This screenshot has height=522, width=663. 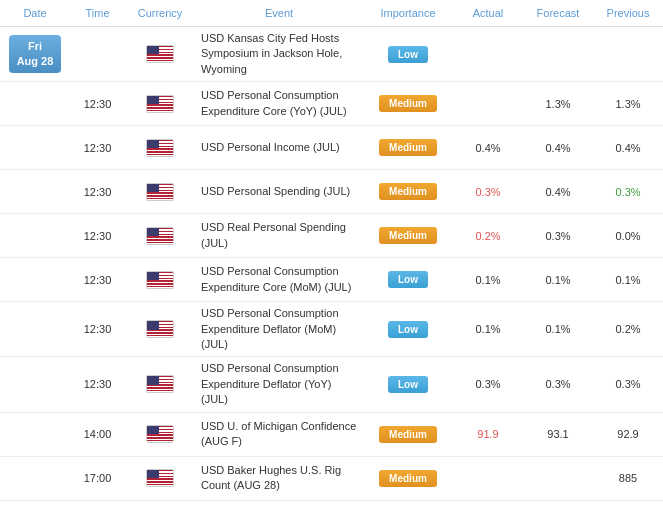 What do you see at coordinates (35, 54) in the screenshot?
I see `date-cell: Fri Aug 28` at bounding box center [35, 54].